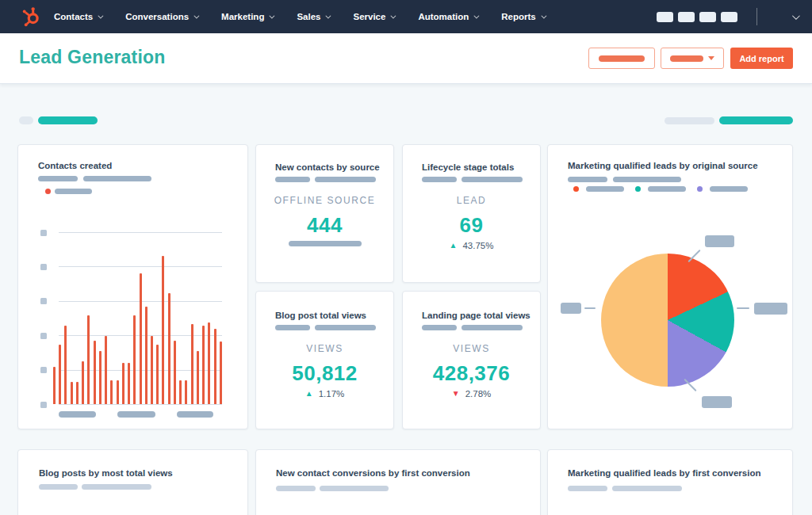 The width and height of the screenshot is (812, 515). Describe the element at coordinates (406, 17) in the screenshot. I see `top-navbar: ContactsConversationsMarketingSalesServi…` at that location.